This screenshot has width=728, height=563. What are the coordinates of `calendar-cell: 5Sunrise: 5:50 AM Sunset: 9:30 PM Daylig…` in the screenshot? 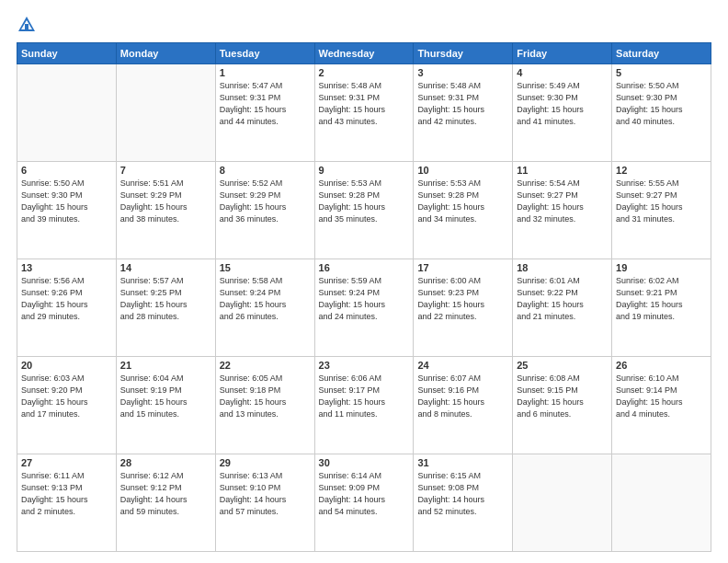 It's located at (662, 113).